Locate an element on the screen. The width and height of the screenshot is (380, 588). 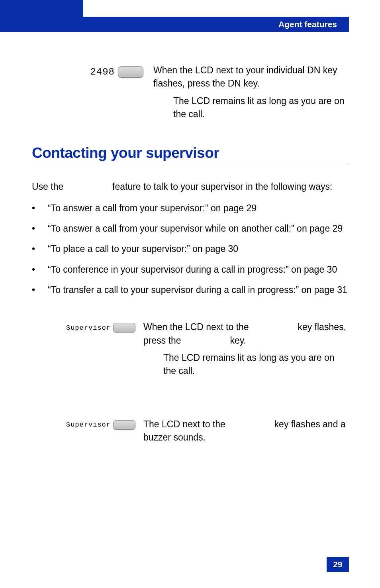
side-bar is located at coordinates (41, 16).